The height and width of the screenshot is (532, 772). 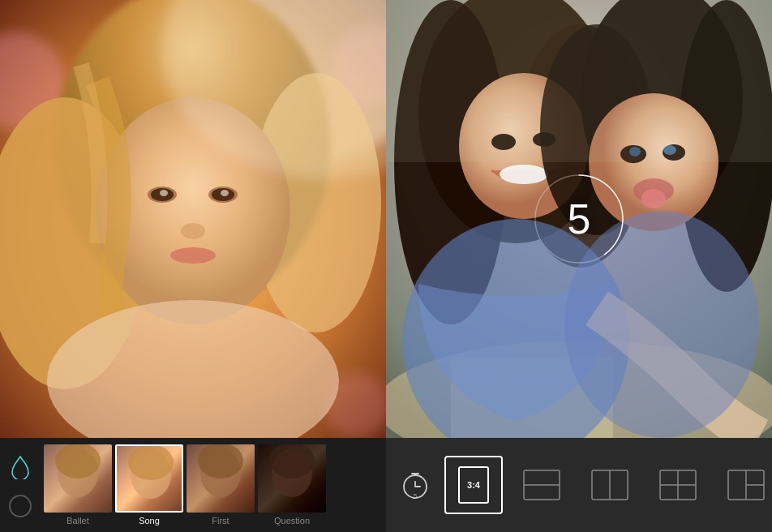 What do you see at coordinates (579, 219) in the screenshot?
I see `countdown-overlay: 5` at bounding box center [579, 219].